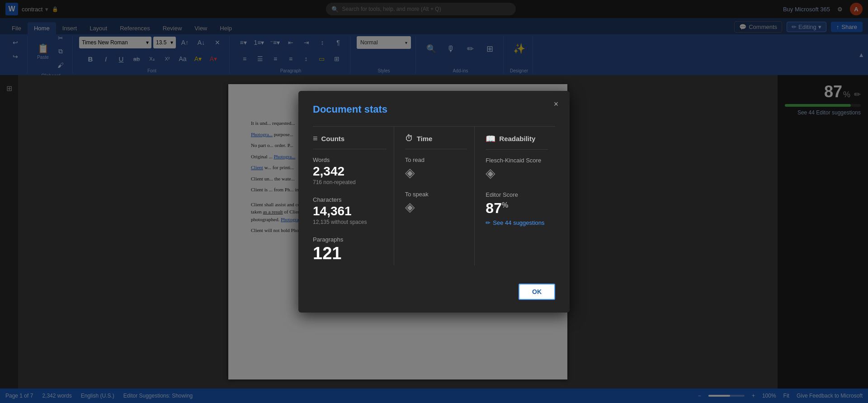 The image size is (868, 403). Describe the element at coordinates (517, 208) in the screenshot. I see `editor-score-value: 87%` at that location.